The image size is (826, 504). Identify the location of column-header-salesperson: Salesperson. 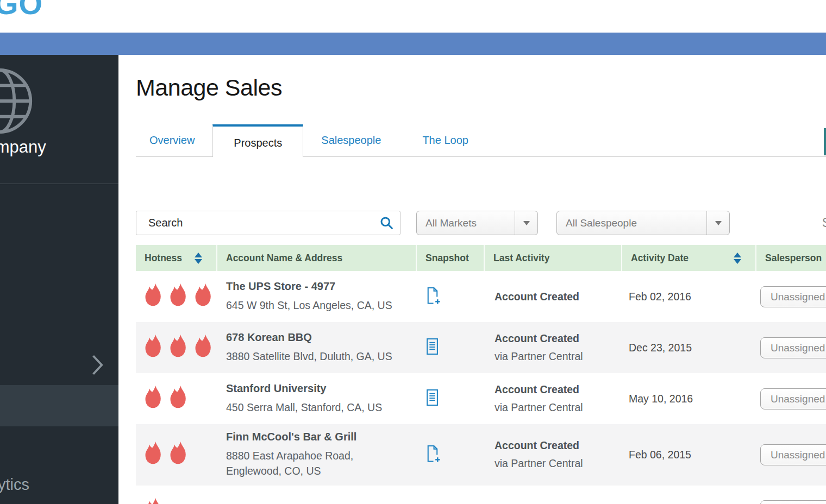
(791, 258).